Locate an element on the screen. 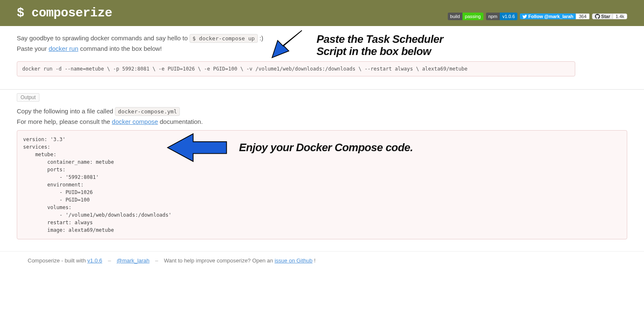 This screenshot has width=644, height=312. twitter-icon is located at coordinates (525, 17).